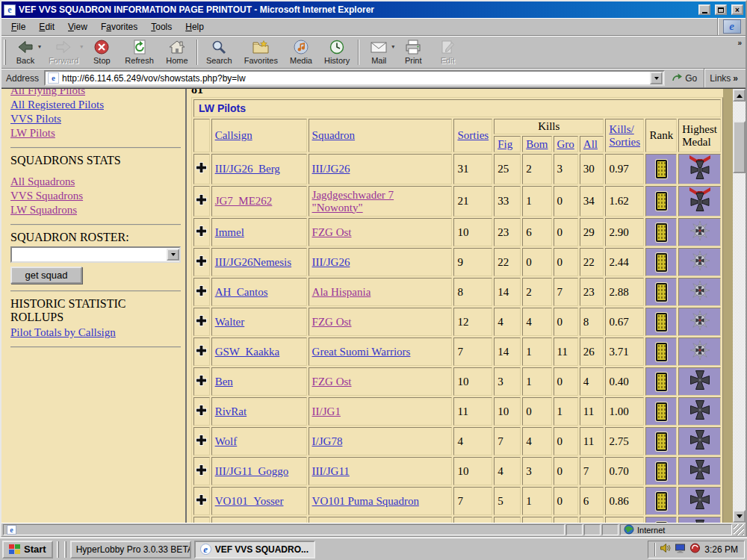  I want to click on toolbar-button-back: ▾Back, so click(25, 52).